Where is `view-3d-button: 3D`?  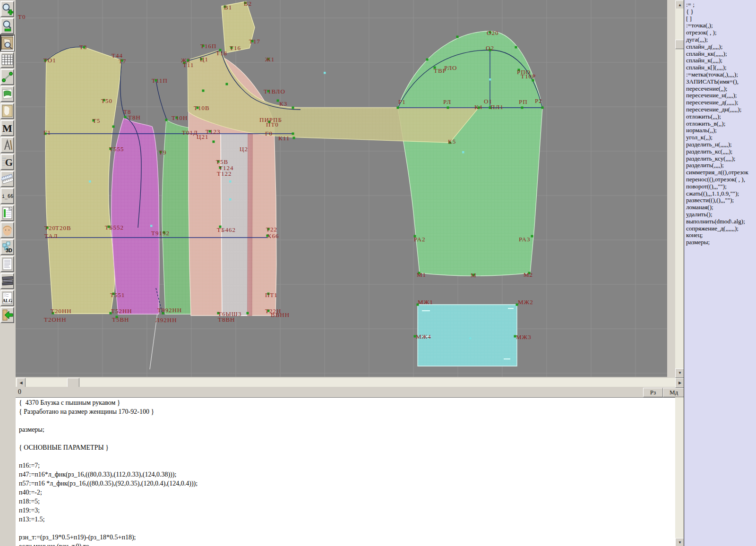 view-3d-button: 3D is located at coordinates (8, 247).